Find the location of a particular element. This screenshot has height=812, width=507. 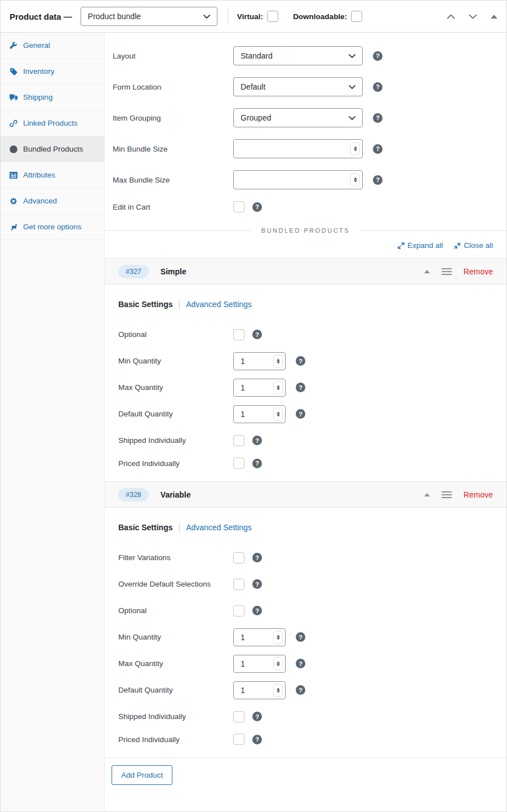

sidebar-item-bundled-products: Bundled Products is located at coordinates (52, 149).